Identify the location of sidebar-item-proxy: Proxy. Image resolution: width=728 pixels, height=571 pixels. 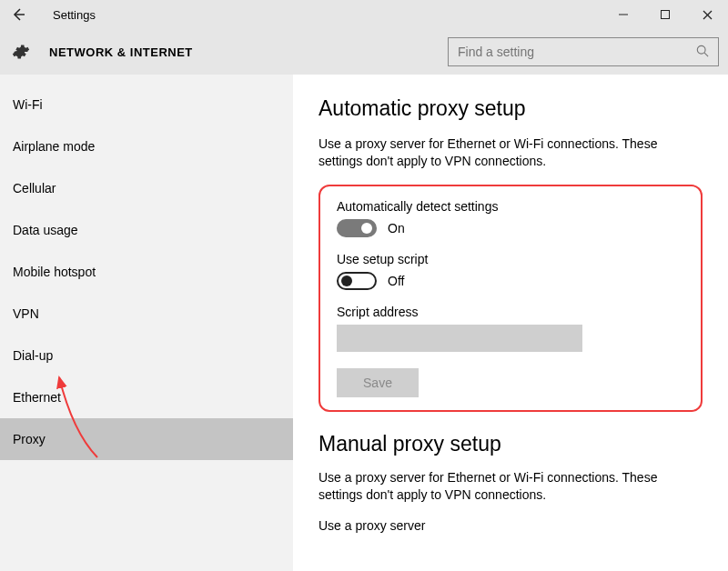
(147, 439).